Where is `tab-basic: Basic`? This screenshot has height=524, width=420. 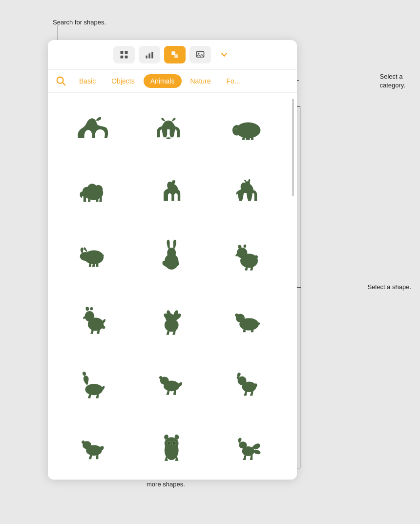
tab-basic: Basic is located at coordinates (87, 81).